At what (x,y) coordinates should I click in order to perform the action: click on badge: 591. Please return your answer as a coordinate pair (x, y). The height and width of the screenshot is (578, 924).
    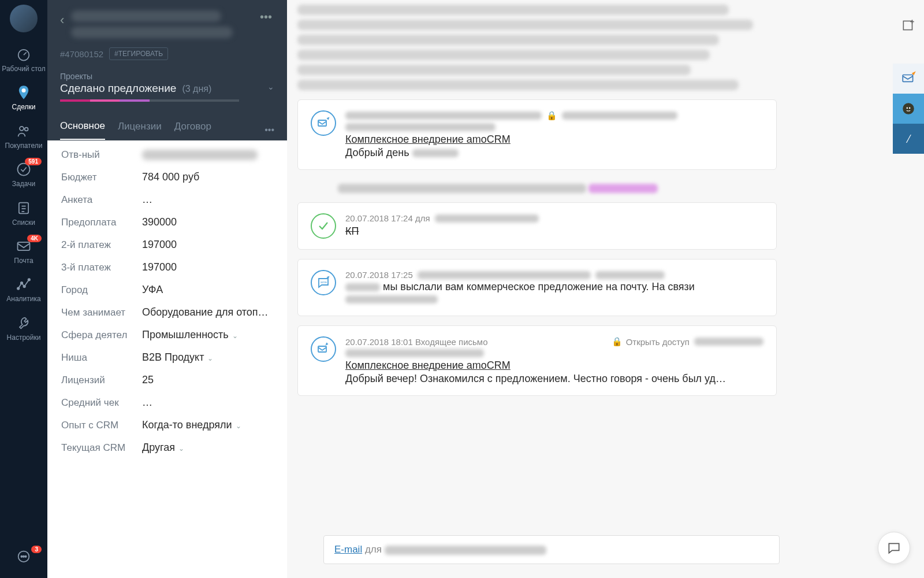
    Looking at the image, I should click on (33, 162).